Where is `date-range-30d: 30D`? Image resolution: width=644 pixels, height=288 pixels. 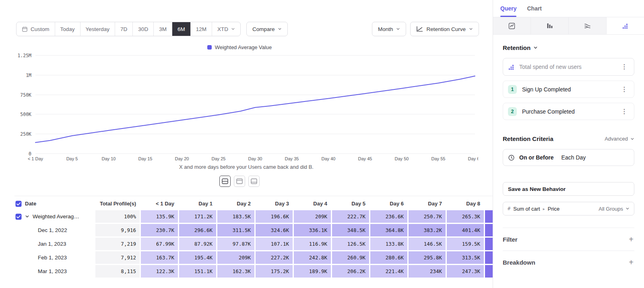
date-range-30d: 30D is located at coordinates (143, 29).